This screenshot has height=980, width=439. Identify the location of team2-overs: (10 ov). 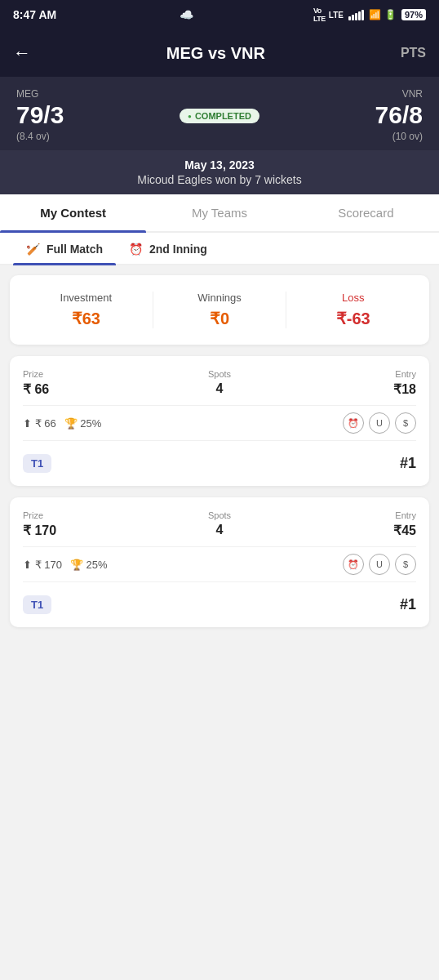
(355, 136).